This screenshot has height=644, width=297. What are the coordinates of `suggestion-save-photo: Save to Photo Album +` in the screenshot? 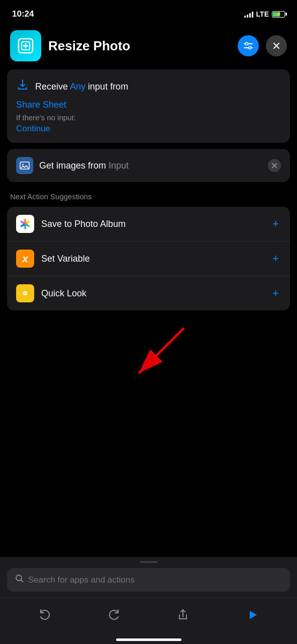 It's located at (149, 224).